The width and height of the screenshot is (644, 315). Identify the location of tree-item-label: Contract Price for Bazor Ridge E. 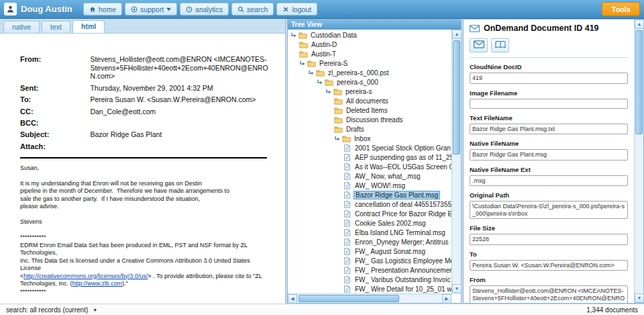
(402, 214).